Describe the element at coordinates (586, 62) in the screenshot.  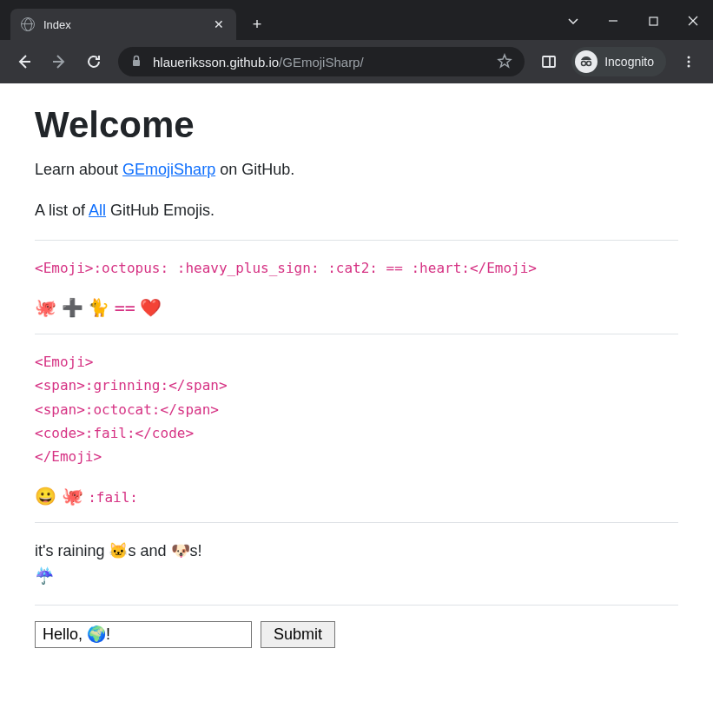
I see `incognito-icon` at that location.